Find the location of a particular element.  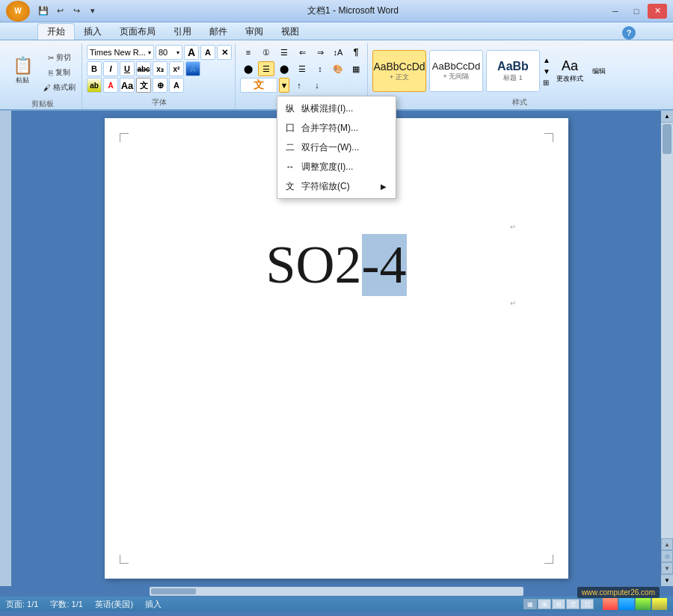

font-shrink-btn: A is located at coordinates (208, 52).